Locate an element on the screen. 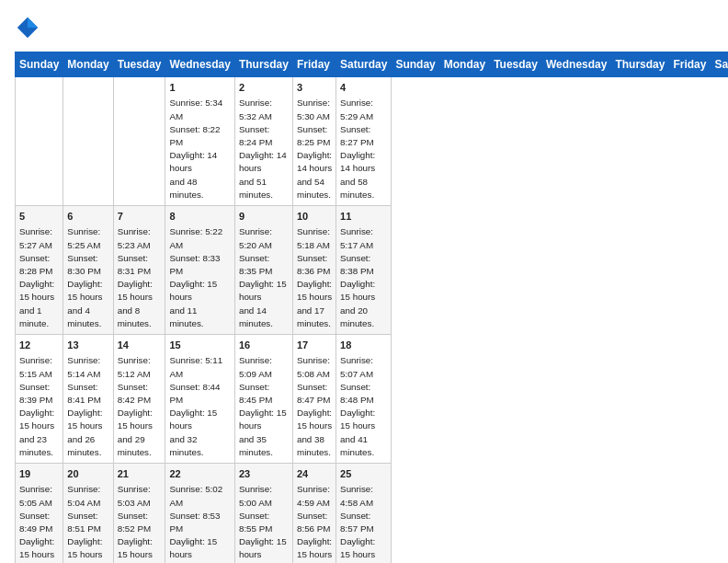 The image size is (728, 563). day-number: 14 is located at coordinates (140, 346).